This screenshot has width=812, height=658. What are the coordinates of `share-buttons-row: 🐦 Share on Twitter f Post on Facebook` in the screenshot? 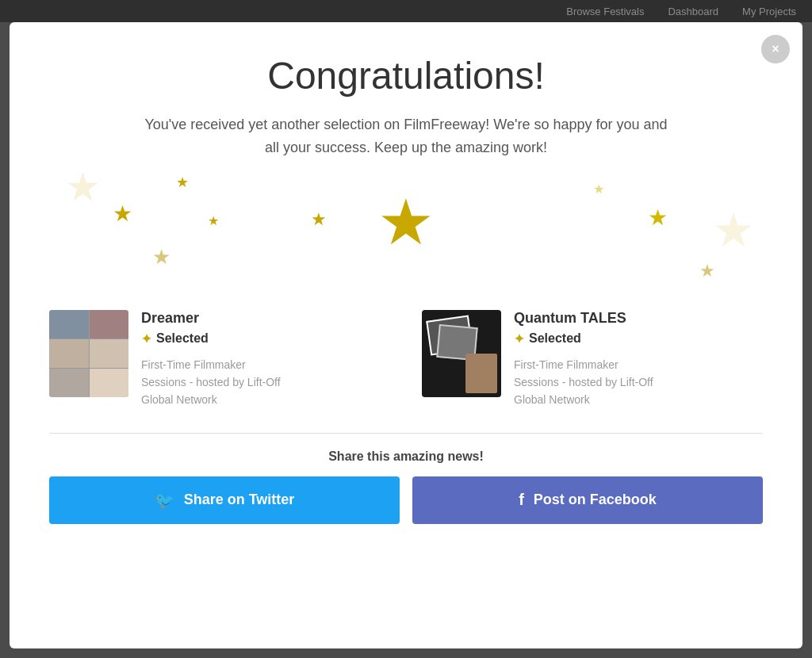 It's located at (406, 500).